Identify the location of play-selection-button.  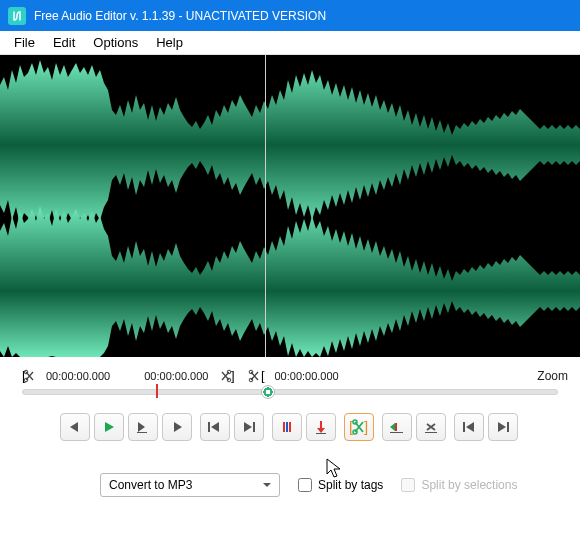
(143, 427).